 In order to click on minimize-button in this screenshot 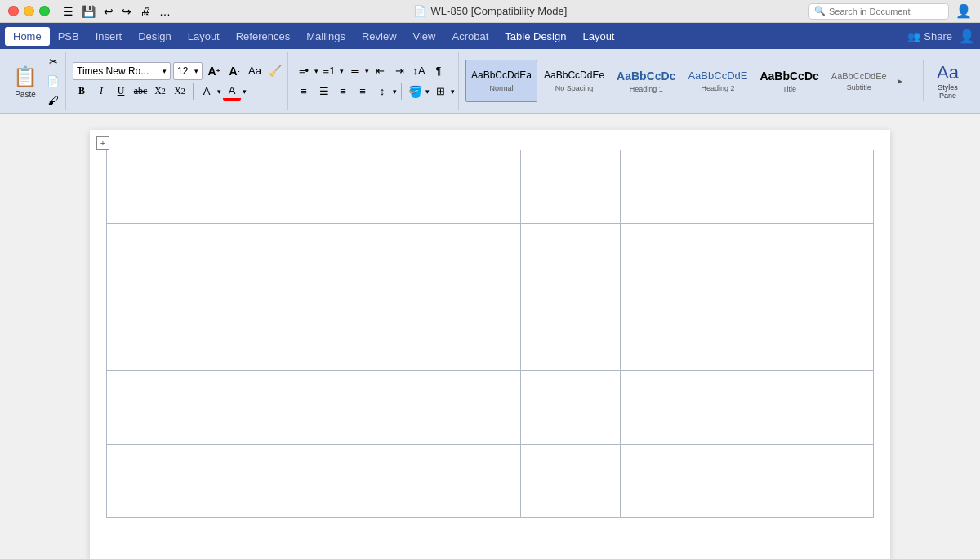, I will do `click(29, 11)`.